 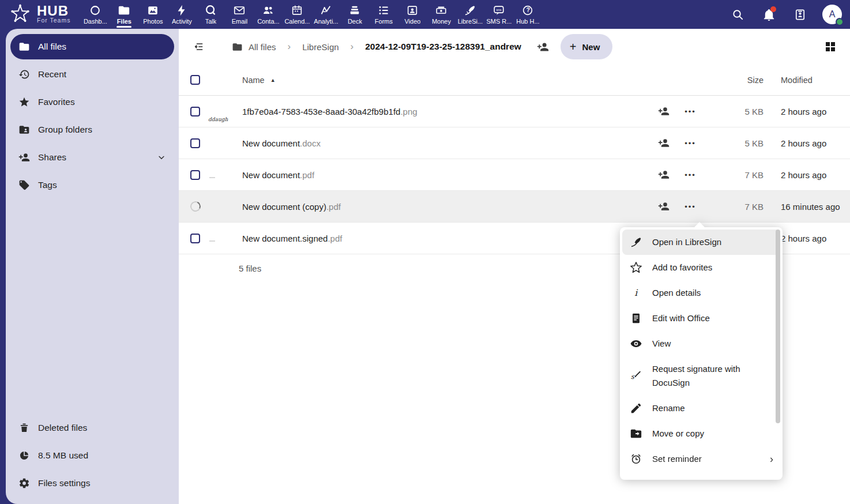 What do you see at coordinates (95, 14) in the screenshot?
I see `app-dashboard: Dashb...` at bounding box center [95, 14].